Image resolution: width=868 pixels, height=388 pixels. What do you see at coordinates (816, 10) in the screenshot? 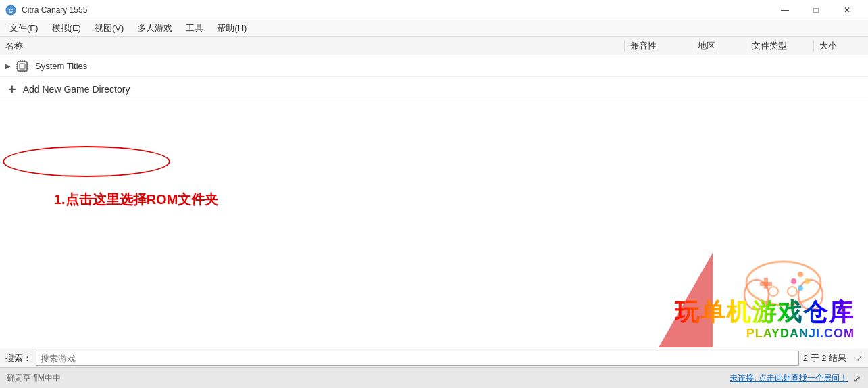
I see `maximize-button: □` at bounding box center [816, 10].